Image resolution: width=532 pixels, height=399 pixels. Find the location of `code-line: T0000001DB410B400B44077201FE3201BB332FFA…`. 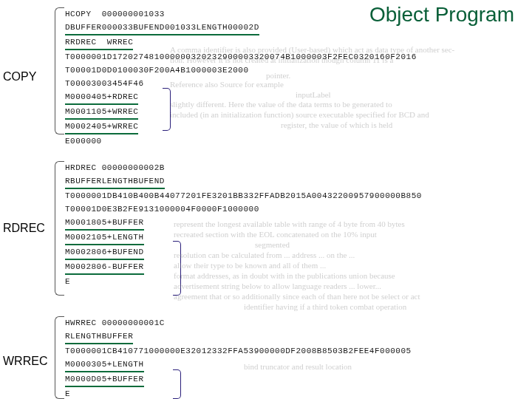

code-line: T0000001DB410B400B44077201FE3201BB332FFA… is located at coordinates (244, 196).